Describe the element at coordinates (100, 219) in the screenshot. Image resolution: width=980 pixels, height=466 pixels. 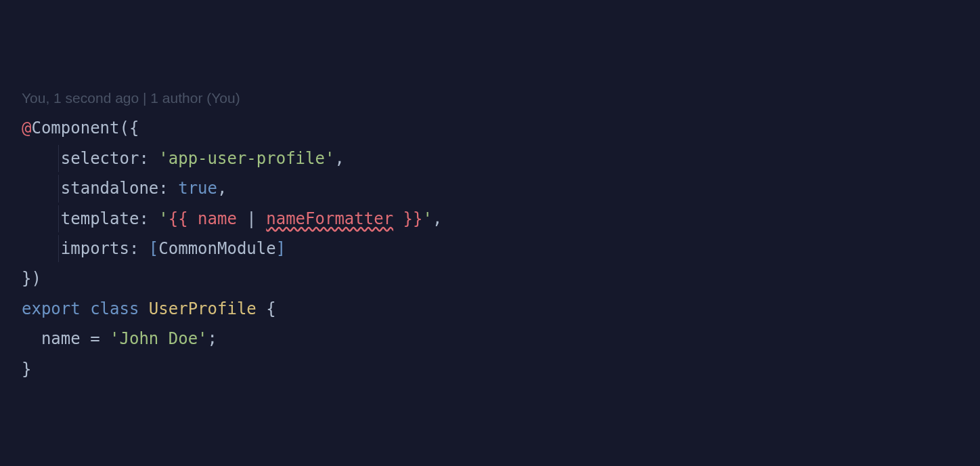
I see `prop-template-key: template` at that location.